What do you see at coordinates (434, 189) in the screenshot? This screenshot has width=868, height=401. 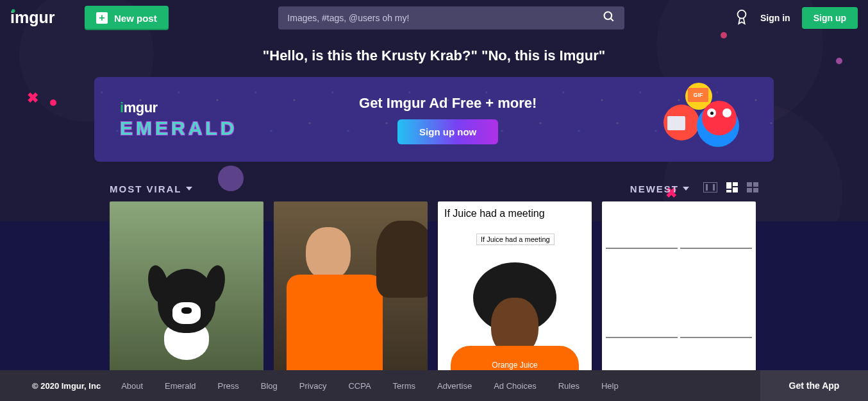 I see `sort-bar: MOST VIRAL NEWEST` at bounding box center [434, 189].